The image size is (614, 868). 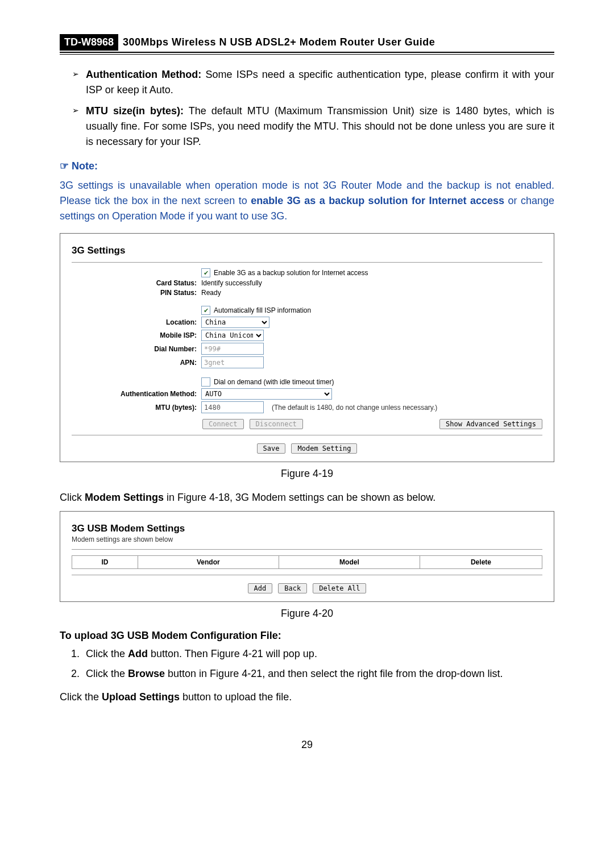 What do you see at coordinates (89, 42) in the screenshot?
I see `header-model: TD-W8968` at bounding box center [89, 42].